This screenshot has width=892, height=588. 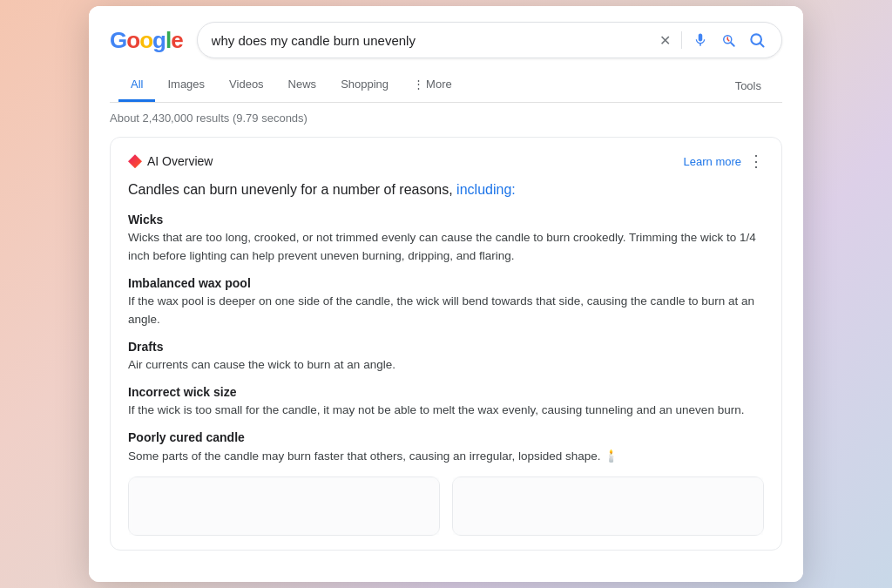 What do you see at coordinates (446, 506) in the screenshot?
I see `bottom-cards` at bounding box center [446, 506].